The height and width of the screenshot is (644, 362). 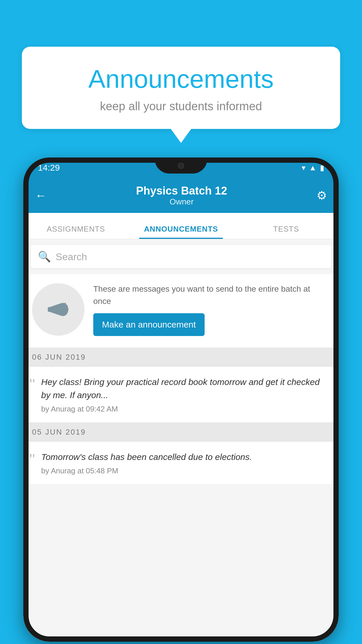 I want to click on search-icon: 🔍, so click(x=44, y=257).